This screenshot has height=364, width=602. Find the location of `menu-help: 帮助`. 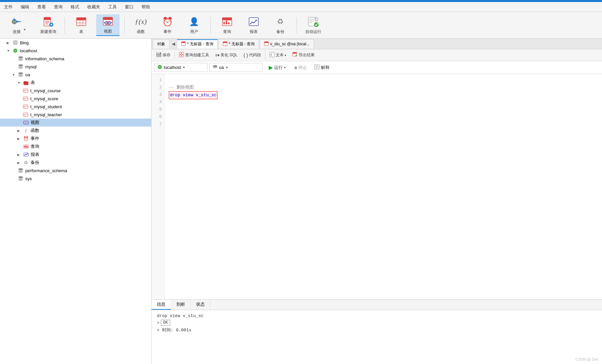

menu-help: 帮助 is located at coordinates (146, 7).